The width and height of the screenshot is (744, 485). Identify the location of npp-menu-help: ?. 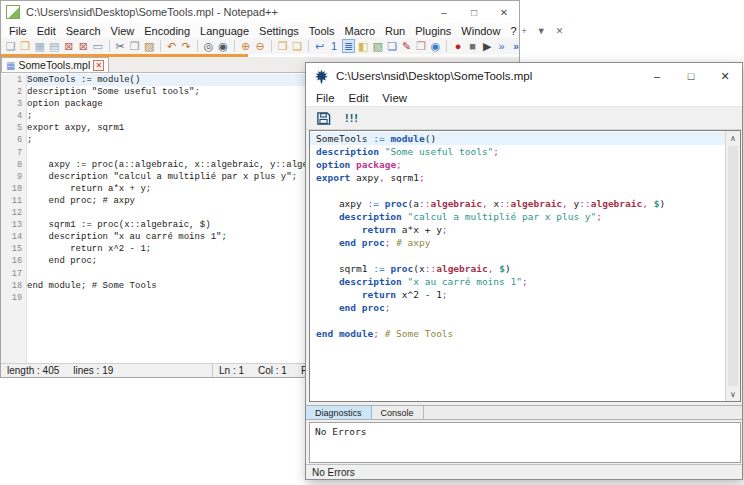
(513, 31).